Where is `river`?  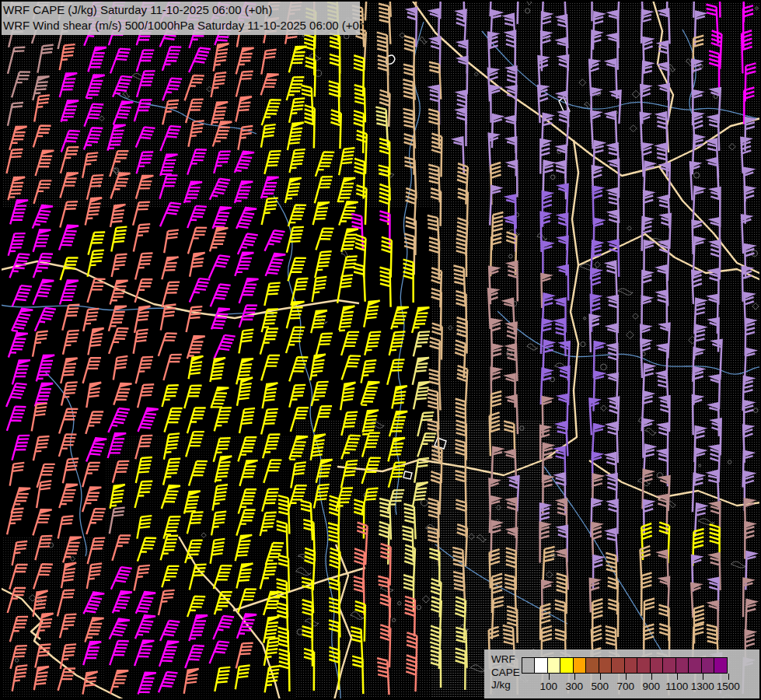
river is located at coordinates (137, 310).